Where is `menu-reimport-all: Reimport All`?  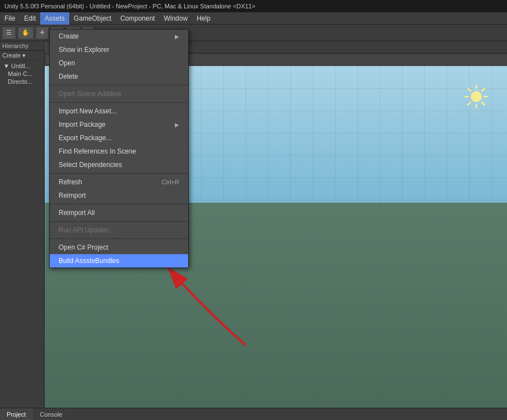
menu-reimport-all: Reimport All is located at coordinates (119, 213).